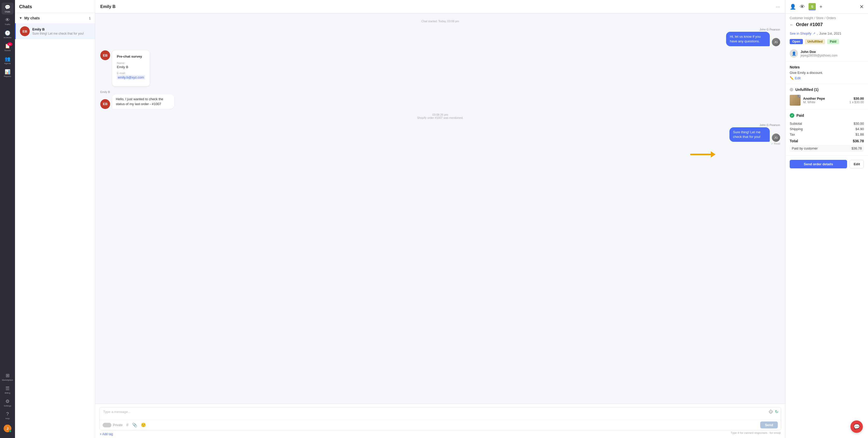 This screenshot has width=868, height=438. I want to click on message-row-agent-2: John G Pearson JG Sure thing! Let me che…, so click(440, 134).